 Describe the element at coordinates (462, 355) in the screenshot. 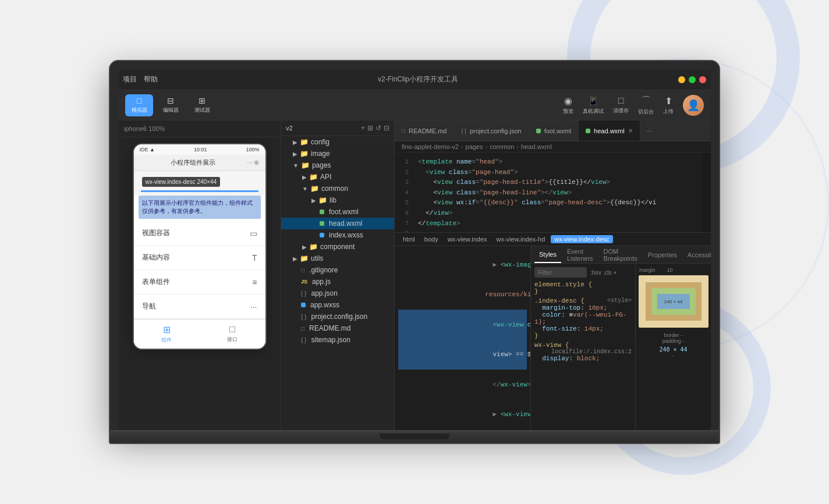

I see `dom-line-4: view> == $0` at that location.